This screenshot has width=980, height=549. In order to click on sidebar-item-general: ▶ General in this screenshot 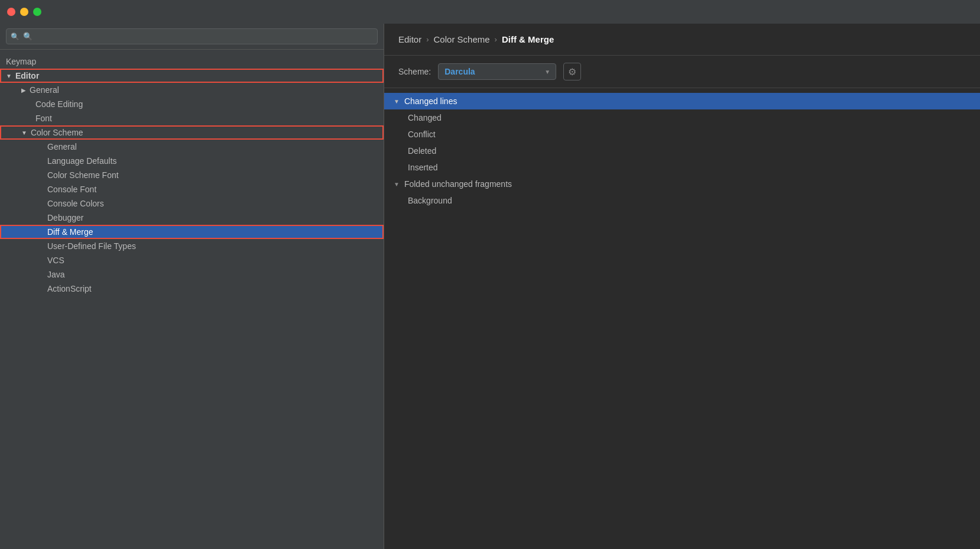, I will do `click(192, 90)`.